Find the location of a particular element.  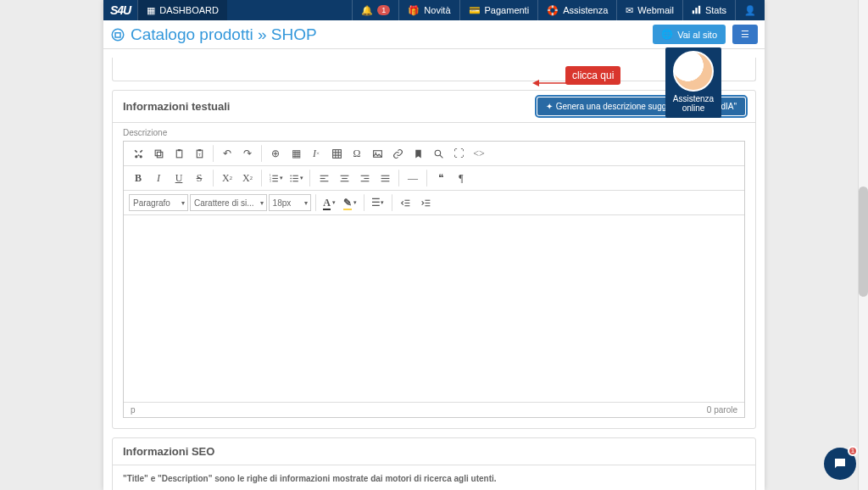

insert-icon: ⊕ is located at coordinates (275, 153).